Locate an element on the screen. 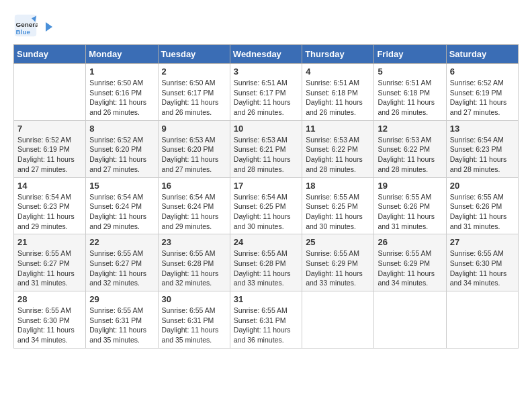 The height and width of the screenshot is (411, 532). day-cell: 26Sunrise: 6:55 AM Sunset: 6:29 PM Dayli… is located at coordinates (410, 263).